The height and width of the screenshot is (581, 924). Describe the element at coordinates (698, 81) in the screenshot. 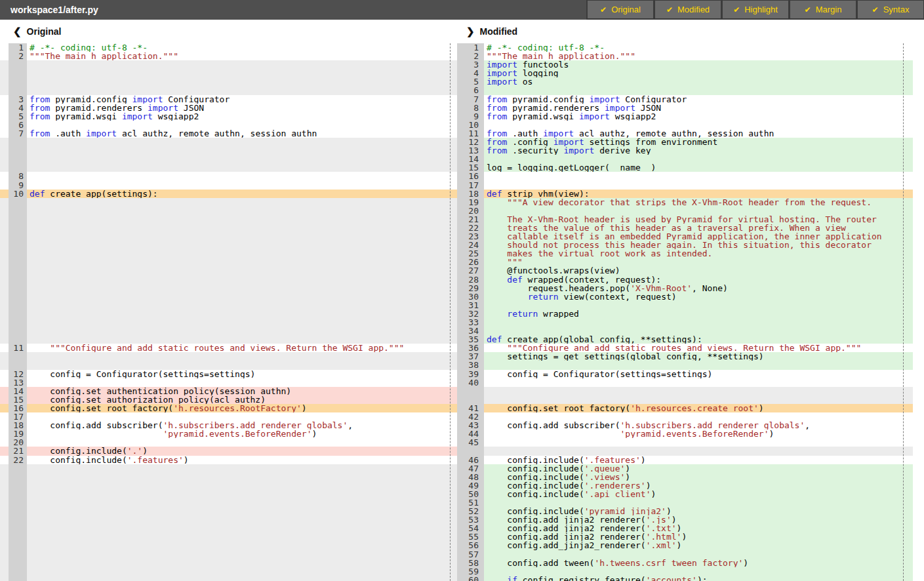

I see `code-line: import os` at that location.